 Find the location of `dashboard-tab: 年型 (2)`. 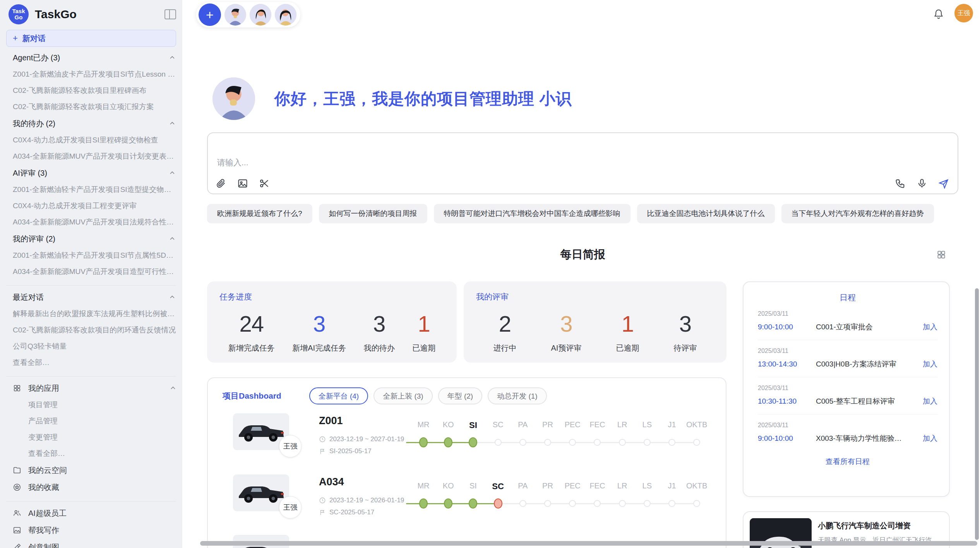

dashboard-tab: 年型 (2) is located at coordinates (461, 396).